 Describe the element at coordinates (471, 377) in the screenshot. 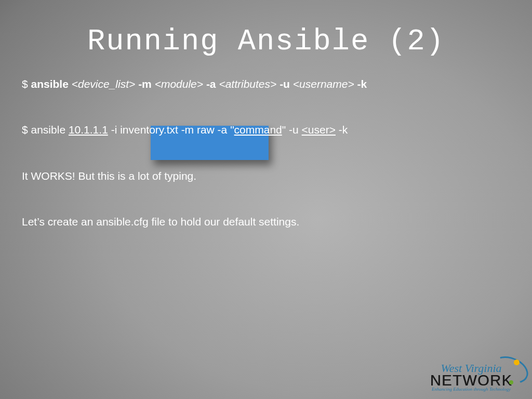

I see `logo: West Virginia NETWORK Enhancing Educatio…` at that location.